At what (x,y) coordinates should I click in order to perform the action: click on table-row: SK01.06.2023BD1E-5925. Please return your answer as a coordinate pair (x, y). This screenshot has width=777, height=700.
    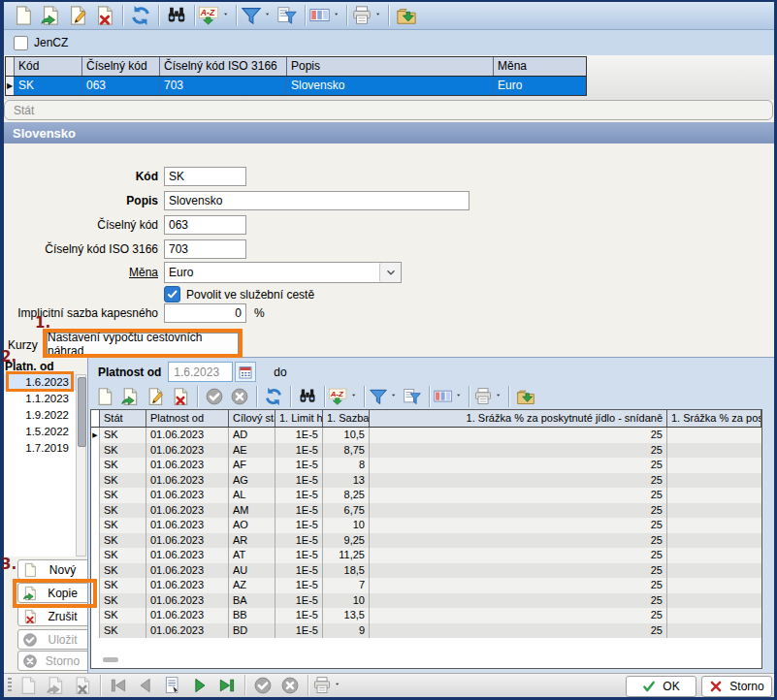
    Looking at the image, I should click on (427, 631).